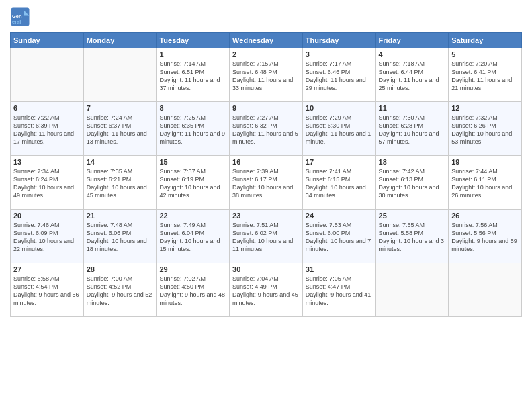  Describe the element at coordinates (266, 183) in the screenshot. I see `week-row-2: 13Sunrise: 7:34 AM Sunset: 6:24 PM Dayli…` at that location.